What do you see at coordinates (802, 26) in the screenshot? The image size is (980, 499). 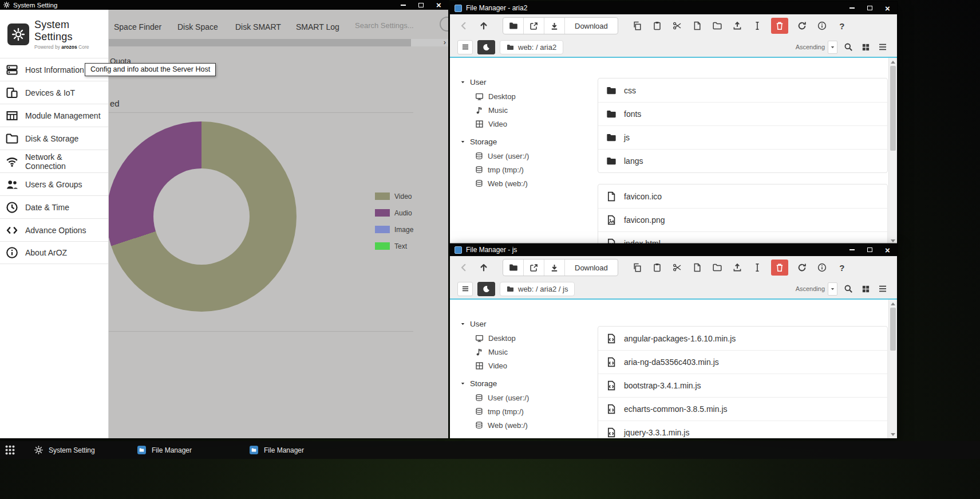 I see `refresh-button` at bounding box center [802, 26].